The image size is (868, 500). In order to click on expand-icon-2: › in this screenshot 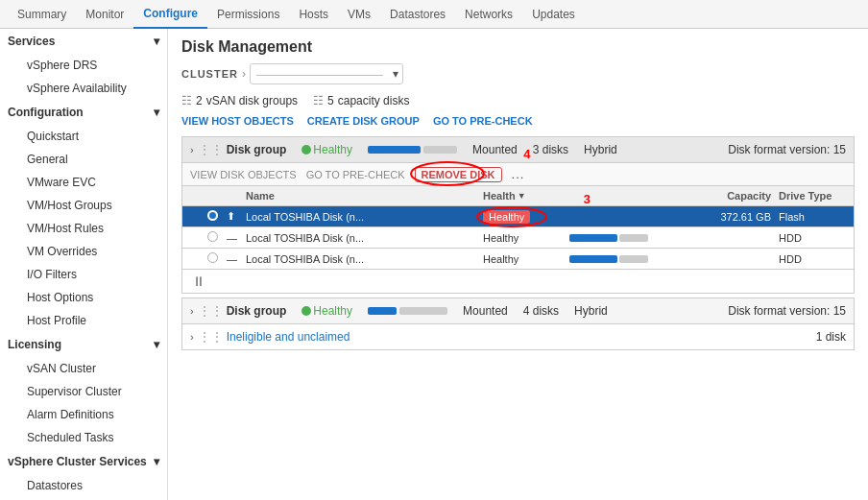, I will do `click(192, 311)`.